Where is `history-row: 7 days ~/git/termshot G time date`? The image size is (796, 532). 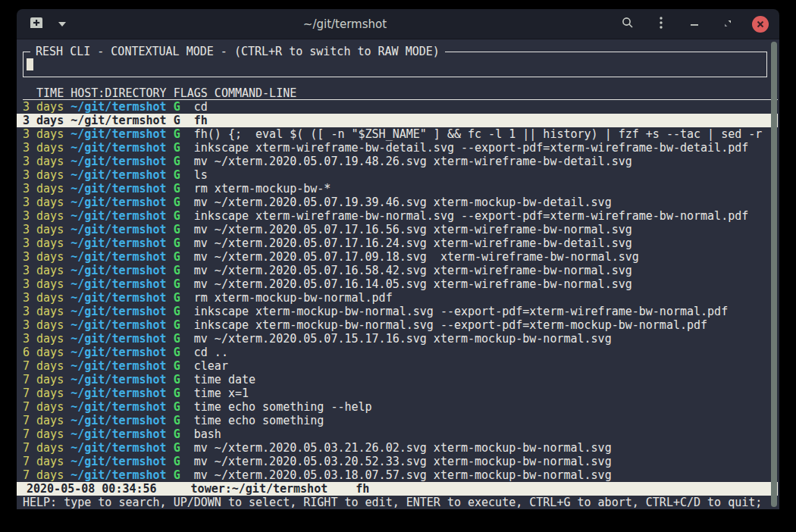 history-row: 7 days ~/git/termshot G time date is located at coordinates (397, 380).